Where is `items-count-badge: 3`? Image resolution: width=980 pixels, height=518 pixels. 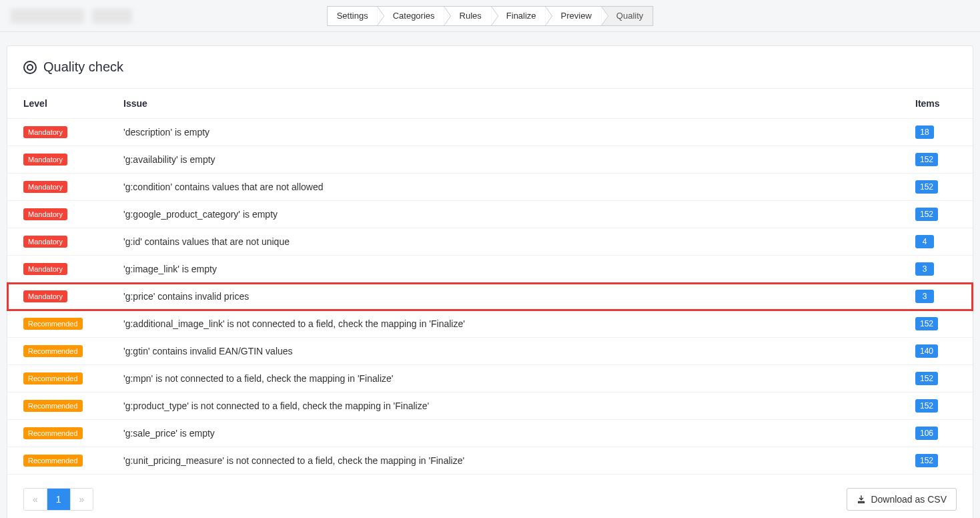
items-count-badge: 3 is located at coordinates (925, 296).